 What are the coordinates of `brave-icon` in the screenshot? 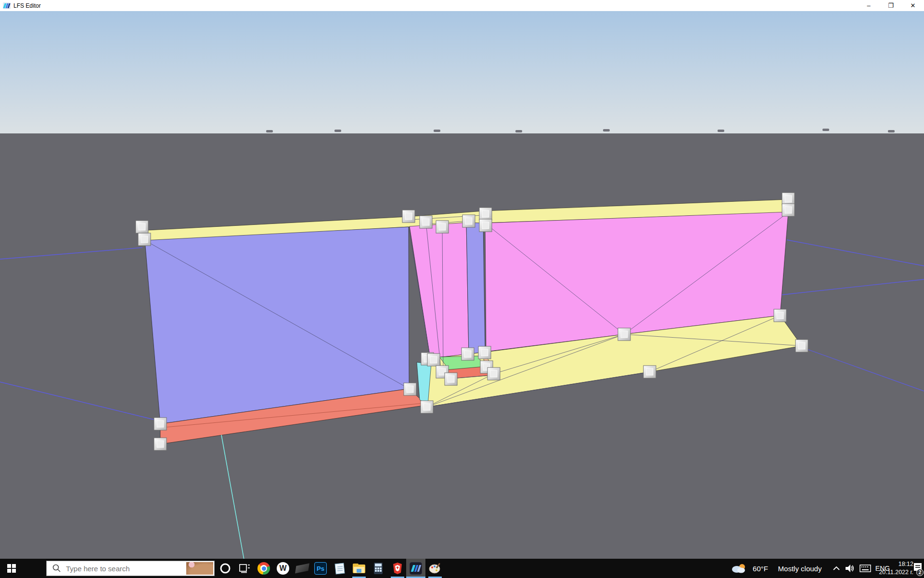 It's located at (398, 568).